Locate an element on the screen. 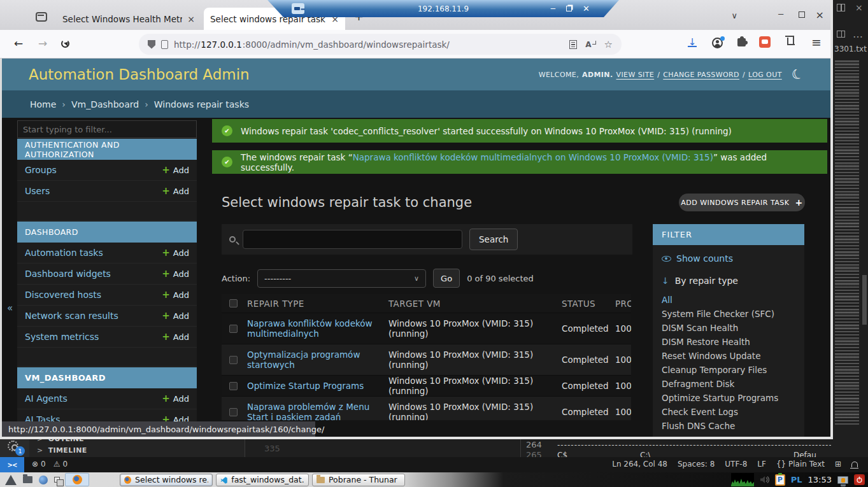  filter-option: System File Checker (SFC) is located at coordinates (729, 314).